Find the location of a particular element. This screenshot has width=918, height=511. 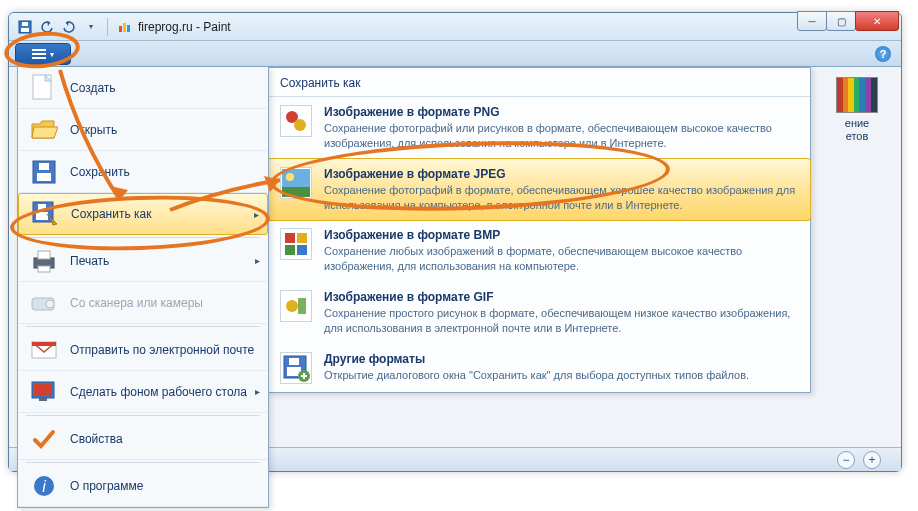

svg-text: i is located at coordinates (44, 486).